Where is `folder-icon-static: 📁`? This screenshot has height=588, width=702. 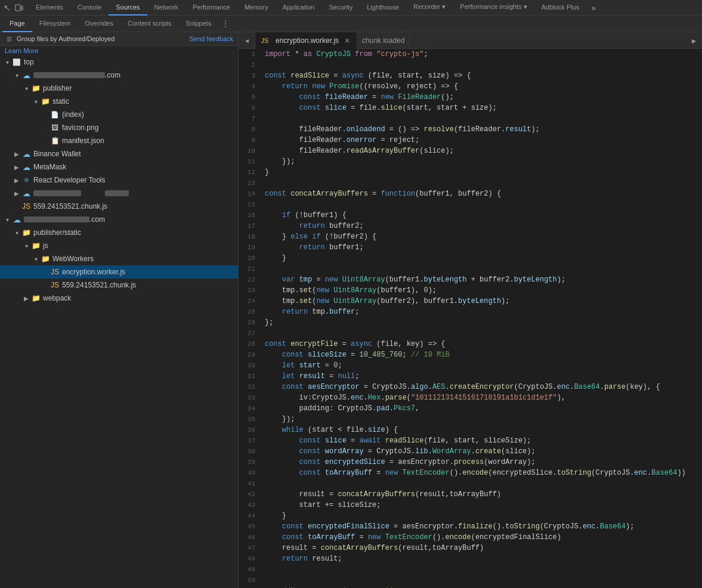
folder-icon-static: 📁 is located at coordinates (45, 101).